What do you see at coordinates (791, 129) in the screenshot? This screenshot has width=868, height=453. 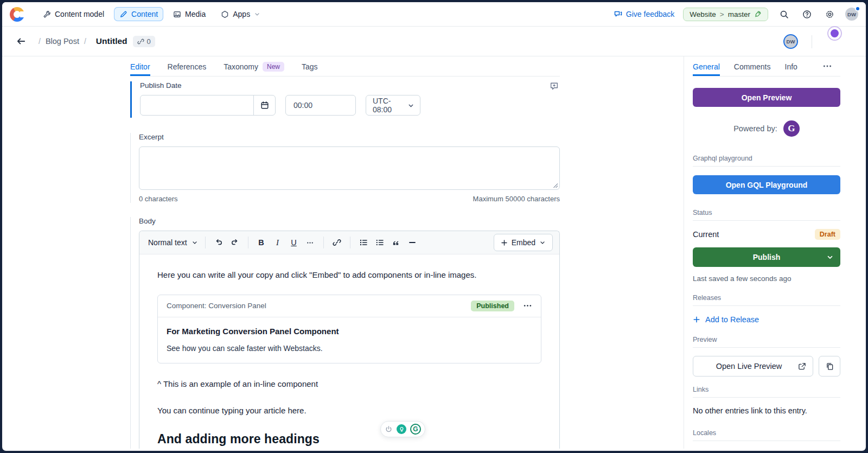 I see `gatsby-logo-letter: G` at bounding box center [791, 129].